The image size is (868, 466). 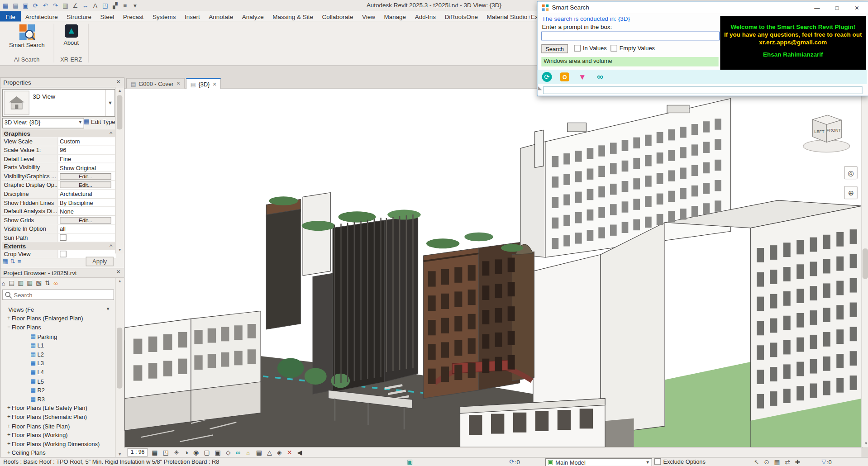 What do you see at coordinates (228, 452) in the screenshot?
I see `unlocked-view-icon: ◇` at bounding box center [228, 452].